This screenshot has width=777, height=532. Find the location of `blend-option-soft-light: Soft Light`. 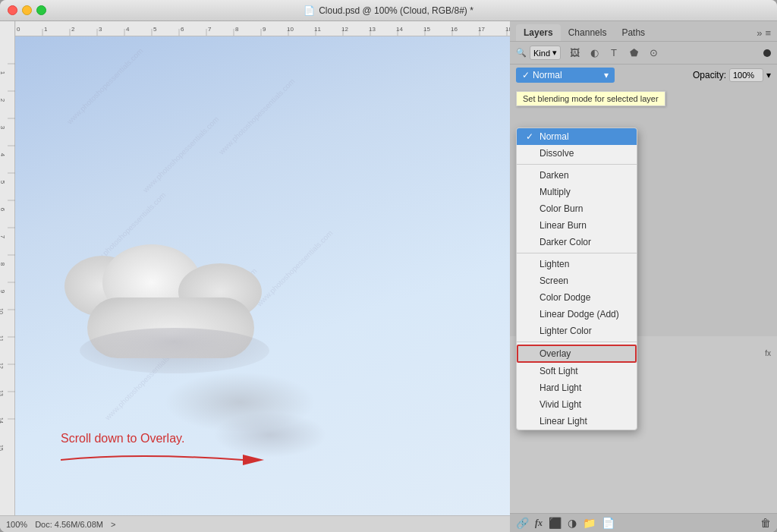

blend-option-soft-light: Soft Light is located at coordinates (577, 371).